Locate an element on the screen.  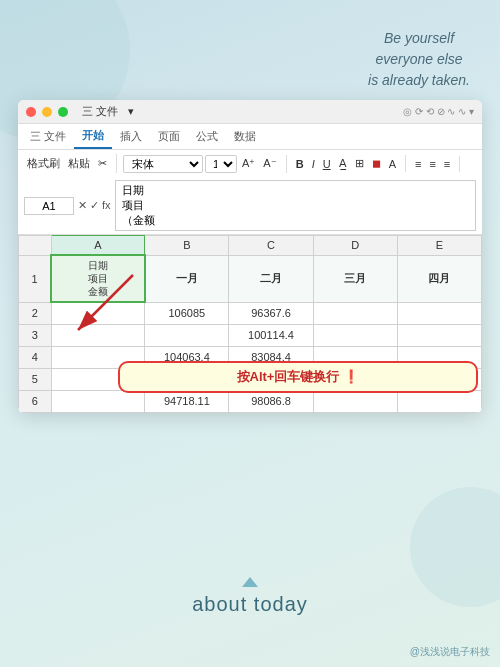
table-row: 1 日期项目金额 一月 二月 三月 四月 is located at coordinates (250, 278).